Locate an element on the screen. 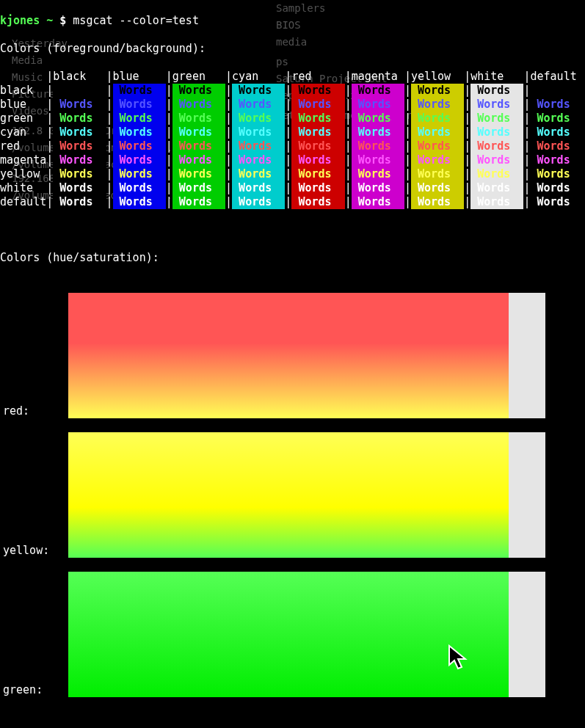 The image size is (585, 728). color-grid-row: default| Words | Words | Words | Words |… is located at coordinates (292, 203).